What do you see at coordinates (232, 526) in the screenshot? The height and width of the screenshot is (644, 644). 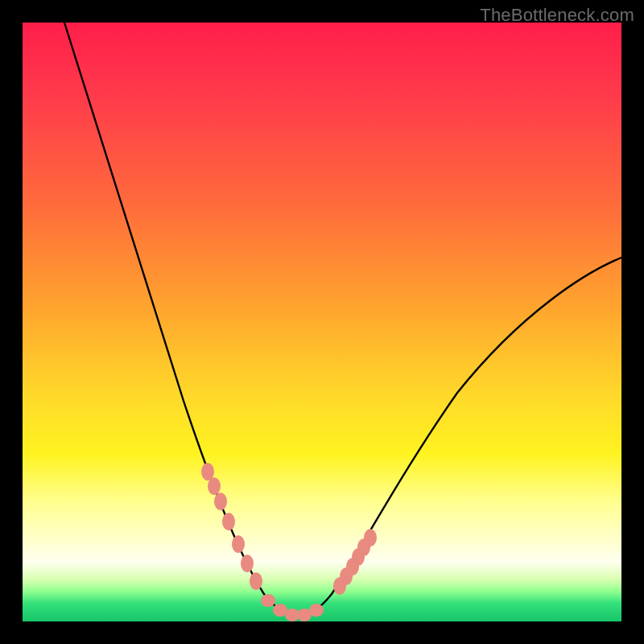 I see `left-cluster` at bounding box center [232, 526].